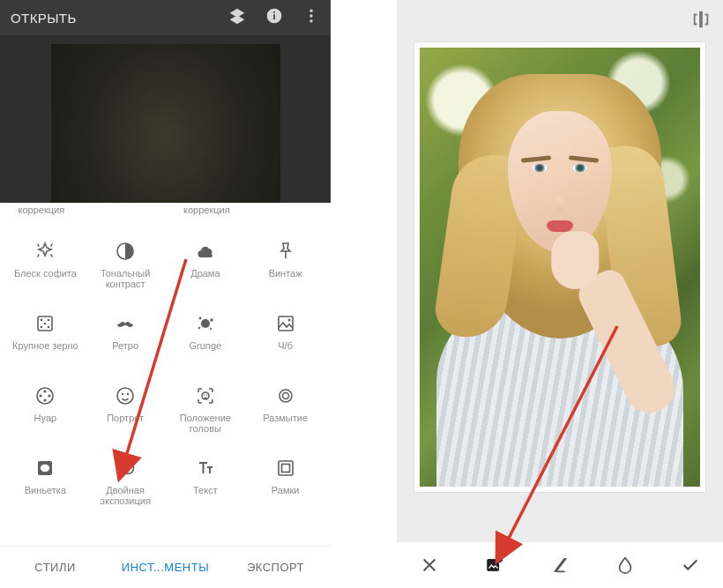  What do you see at coordinates (701, 21) in the screenshot?
I see `compare-icon` at bounding box center [701, 21].